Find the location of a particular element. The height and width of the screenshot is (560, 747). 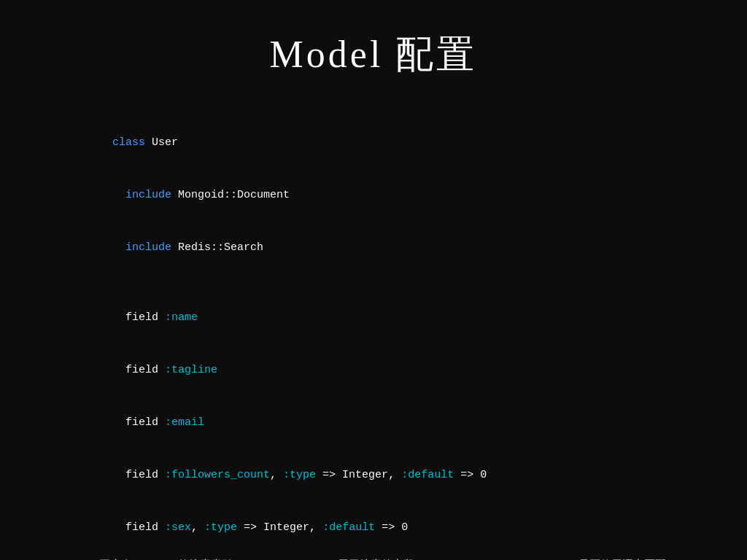

field2-name: :tagline is located at coordinates (191, 370).